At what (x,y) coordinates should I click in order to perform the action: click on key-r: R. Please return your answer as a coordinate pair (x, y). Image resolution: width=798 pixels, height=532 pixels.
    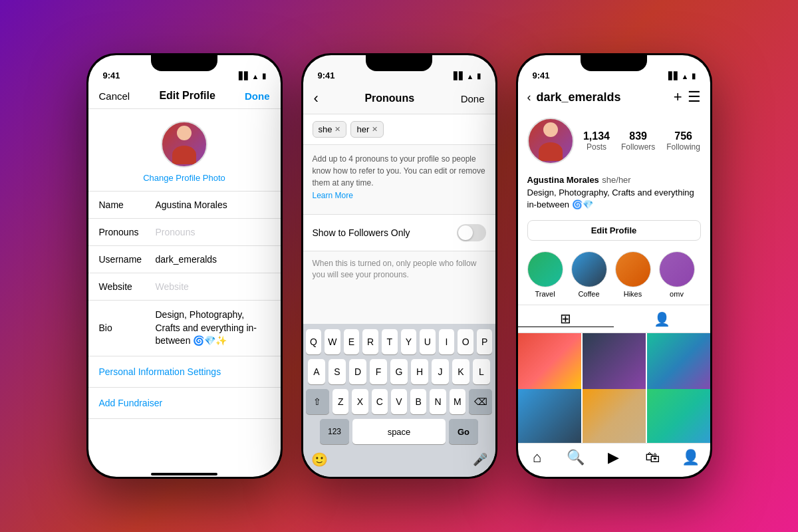
    Looking at the image, I should click on (370, 342).